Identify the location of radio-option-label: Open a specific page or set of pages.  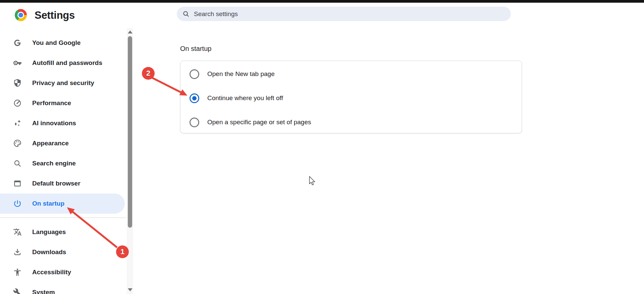
(259, 122).